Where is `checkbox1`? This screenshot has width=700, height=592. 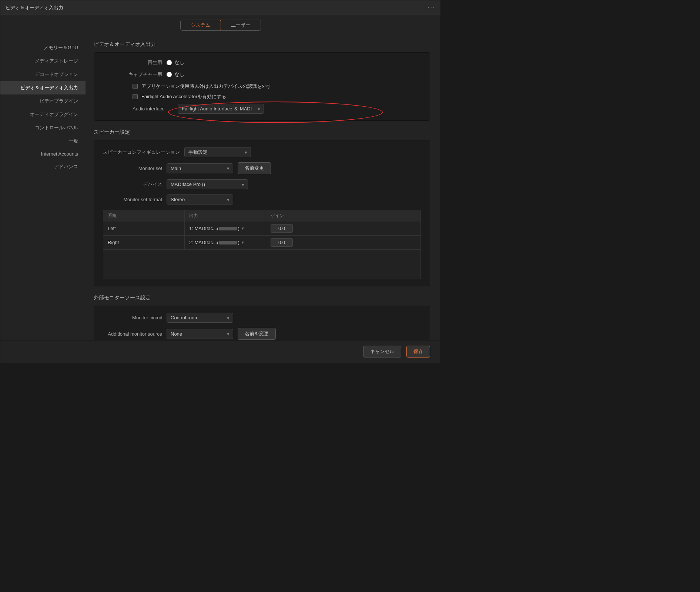
checkbox1 is located at coordinates (135, 86).